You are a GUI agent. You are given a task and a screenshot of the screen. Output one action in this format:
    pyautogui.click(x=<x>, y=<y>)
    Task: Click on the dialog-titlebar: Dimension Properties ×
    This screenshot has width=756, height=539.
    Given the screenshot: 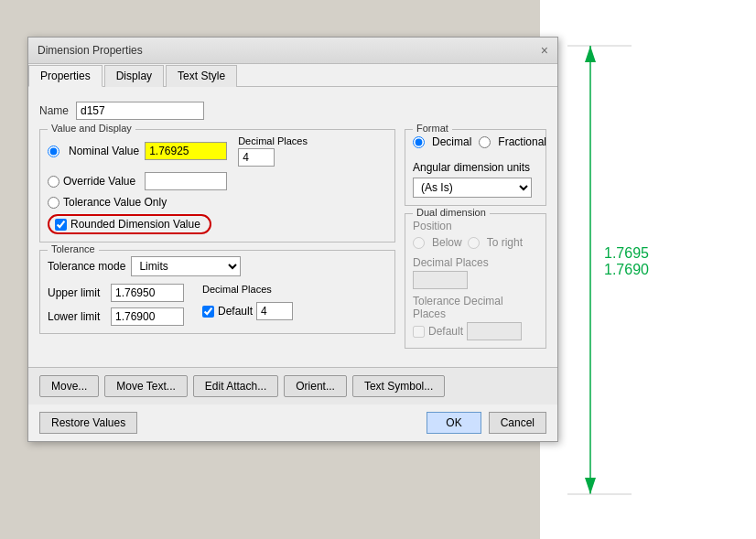 What is the action you would take?
    pyautogui.click(x=293, y=51)
    